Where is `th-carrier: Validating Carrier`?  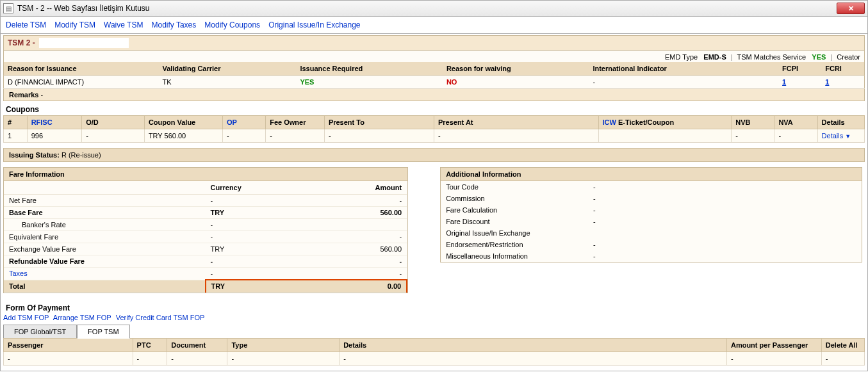 th-carrier: Validating Carrier is located at coordinates (227, 69).